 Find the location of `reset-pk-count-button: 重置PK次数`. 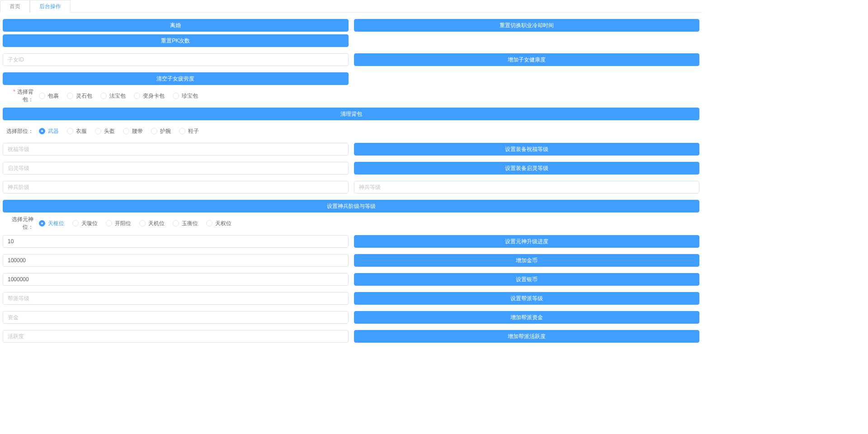

reset-pk-count-button: 重置PK次数 is located at coordinates (175, 41).